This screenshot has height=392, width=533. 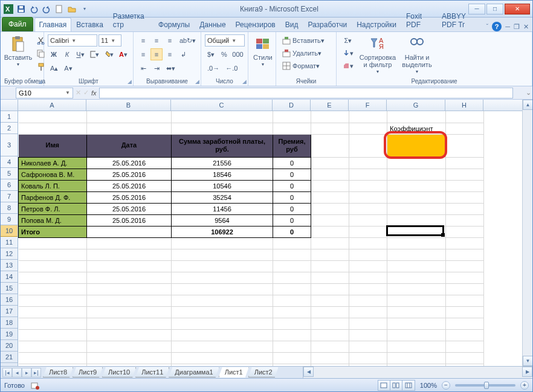 What do you see at coordinates (54, 68) in the screenshot?
I see `increase-font-icon: А▴` at bounding box center [54, 68].